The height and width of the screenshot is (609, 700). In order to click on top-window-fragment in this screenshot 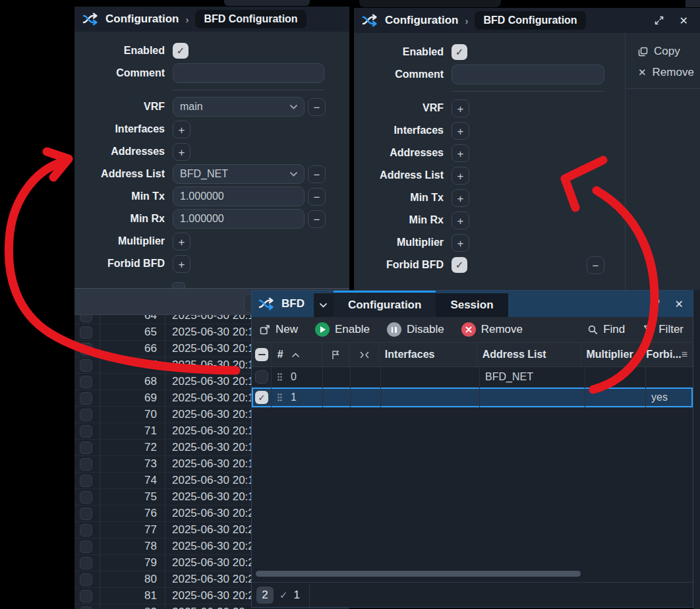, I will do `click(430, 4)`.